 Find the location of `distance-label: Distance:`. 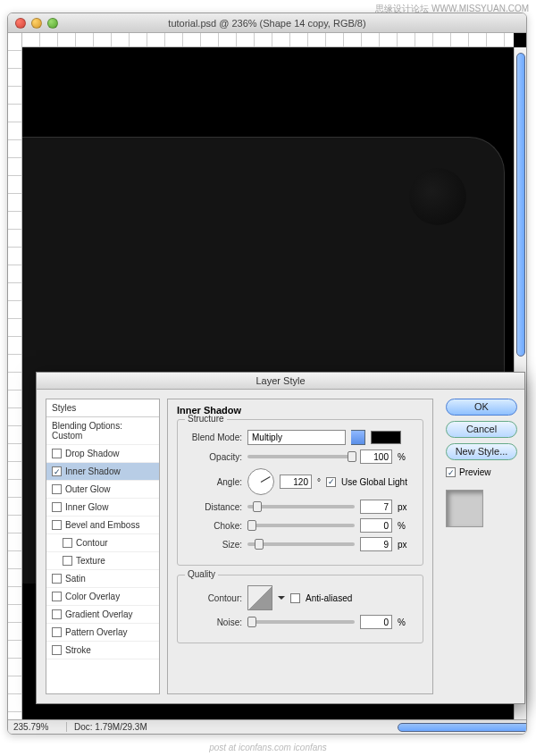

distance-label: Distance: is located at coordinates (214, 508).